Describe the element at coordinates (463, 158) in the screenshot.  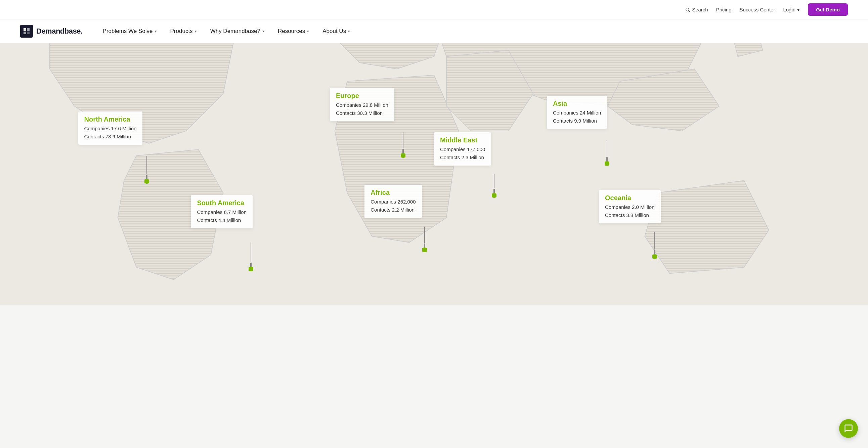
I see `region-contacts-middle-east: Contacts 2.3 Million` at that location.